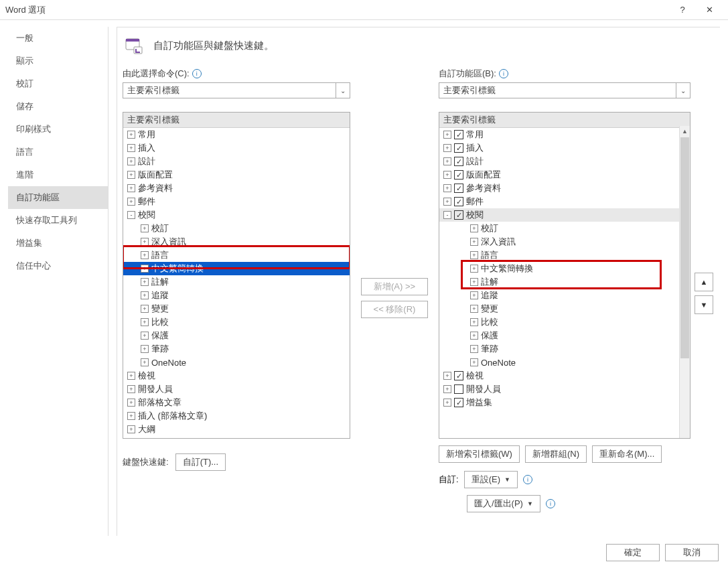 The width and height of the screenshot is (728, 568). Describe the element at coordinates (58, 243) in the screenshot. I see `sidebar-item: 增益集` at that location.